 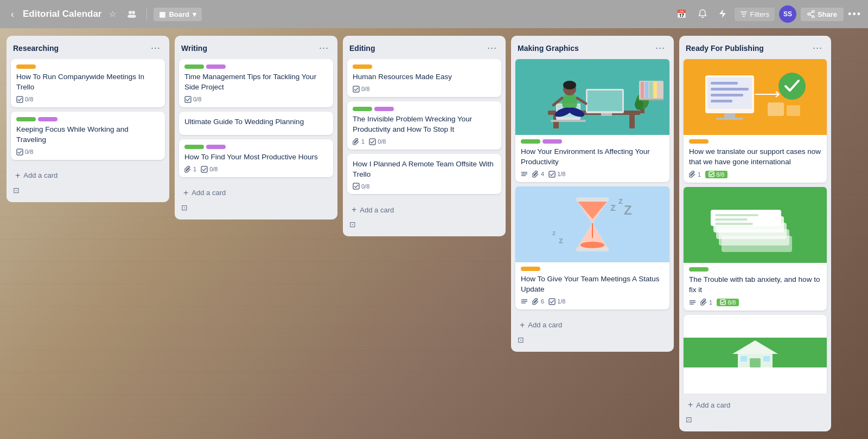 I want to click on checklist-mg2: 1/8, so click(x=557, y=301).